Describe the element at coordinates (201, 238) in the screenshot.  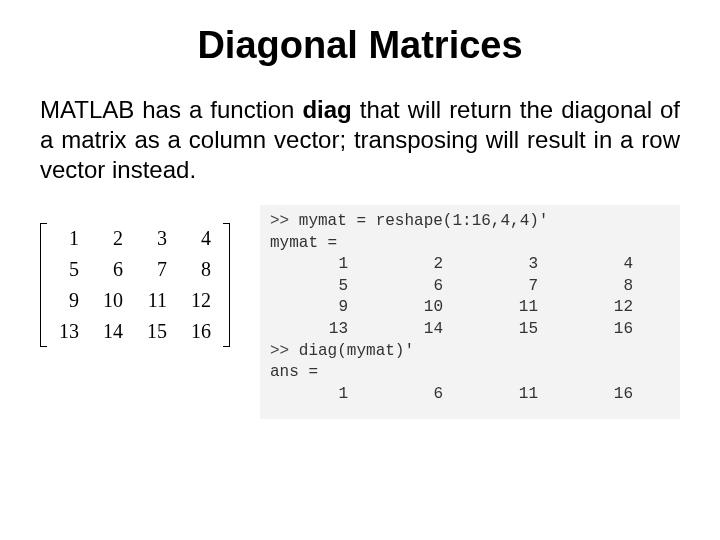
I see `matrix-cell: 4` at that location.